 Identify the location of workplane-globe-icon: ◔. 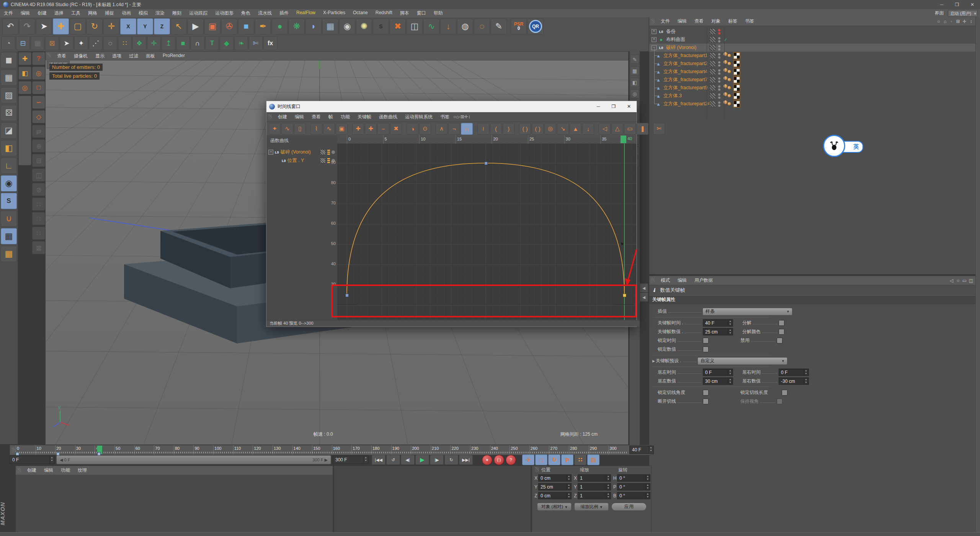
(8, 43).